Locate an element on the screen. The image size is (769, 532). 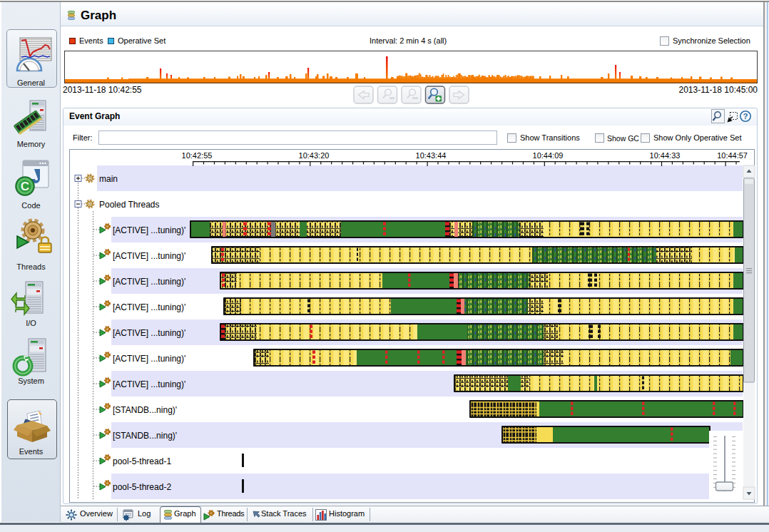
svg-text: 10:43:20 is located at coordinates (314, 155).